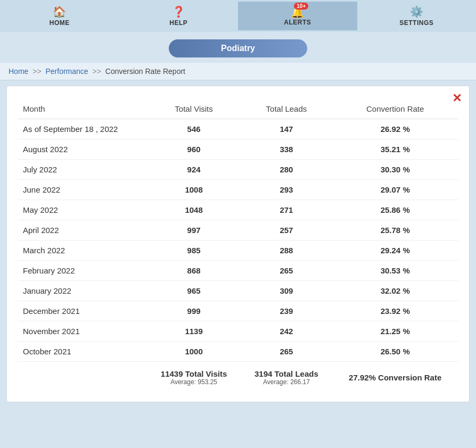 The height and width of the screenshot is (448, 476). I want to click on settings-icon: ⚙️, so click(416, 12).